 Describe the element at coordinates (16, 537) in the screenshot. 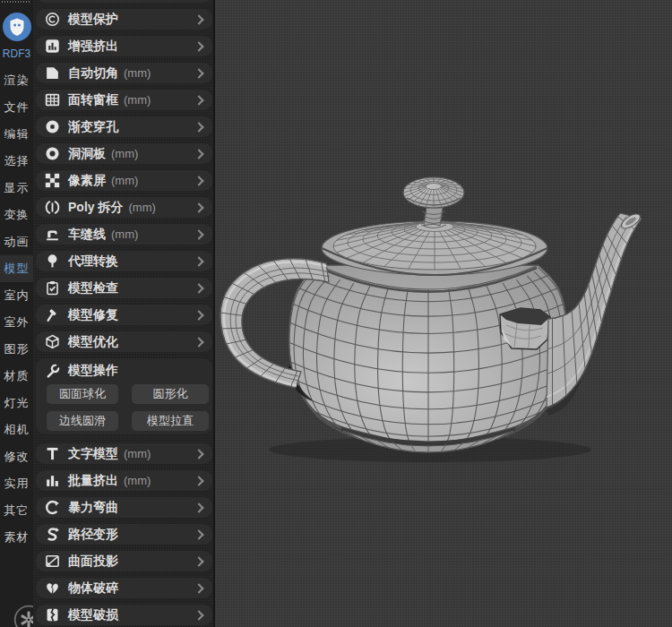

I see `sidebar-tab-17: 素材` at that location.